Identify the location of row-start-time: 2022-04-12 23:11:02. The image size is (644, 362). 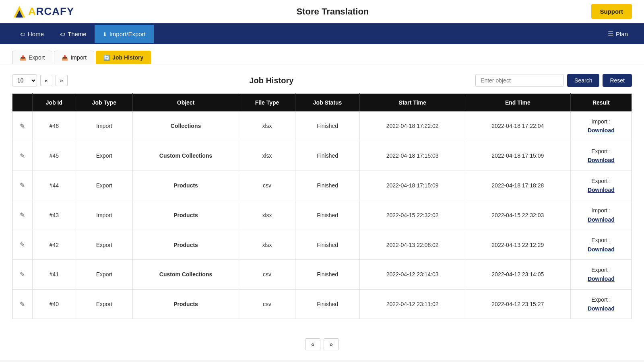
(413, 304).